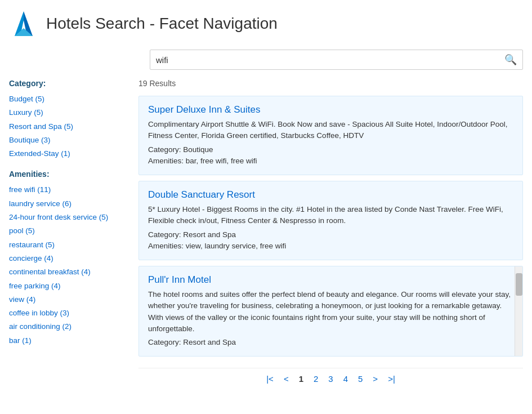 The height and width of the screenshot is (414, 532). I want to click on result-title: Super Deluxe Inn & Suites, so click(331, 110).